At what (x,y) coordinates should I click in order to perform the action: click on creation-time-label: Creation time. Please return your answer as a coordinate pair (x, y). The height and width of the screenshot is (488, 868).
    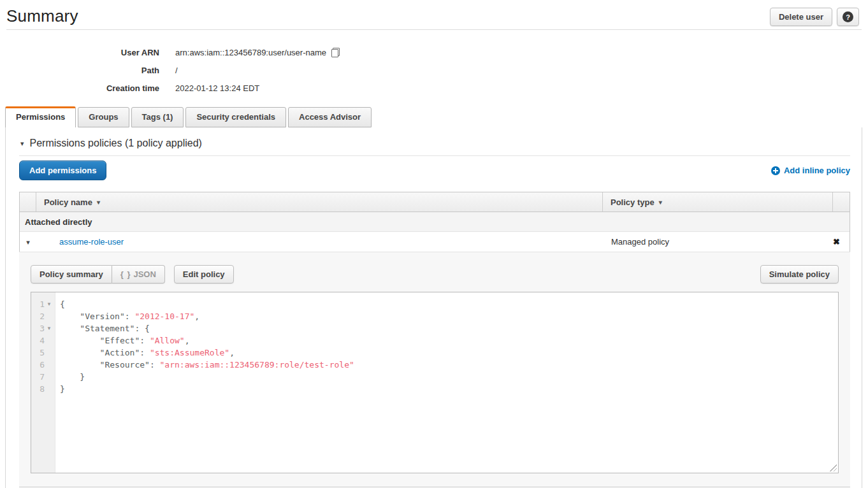
    Looking at the image, I should click on (80, 88).